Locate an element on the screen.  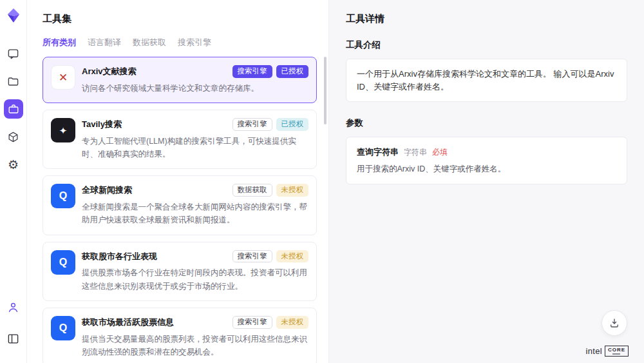
tab-search-engine: 搜索引擎 is located at coordinates (194, 43).